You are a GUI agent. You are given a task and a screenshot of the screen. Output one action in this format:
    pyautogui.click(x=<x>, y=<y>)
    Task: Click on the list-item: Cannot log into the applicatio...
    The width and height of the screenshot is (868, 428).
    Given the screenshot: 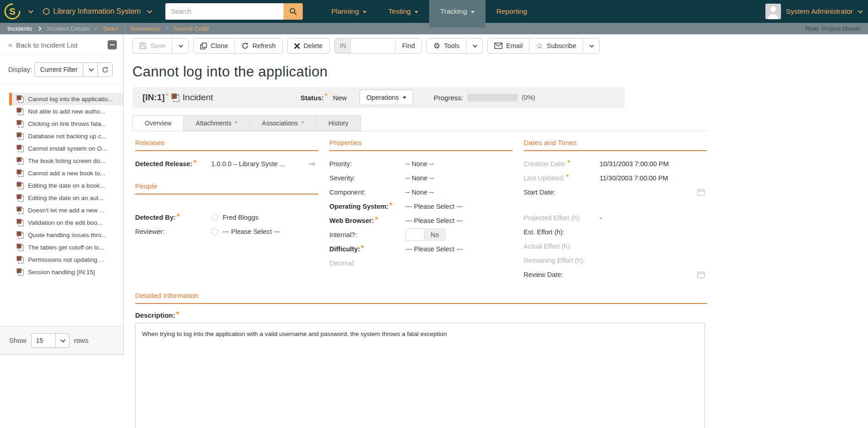 What is the action you would take?
    pyautogui.click(x=61, y=99)
    